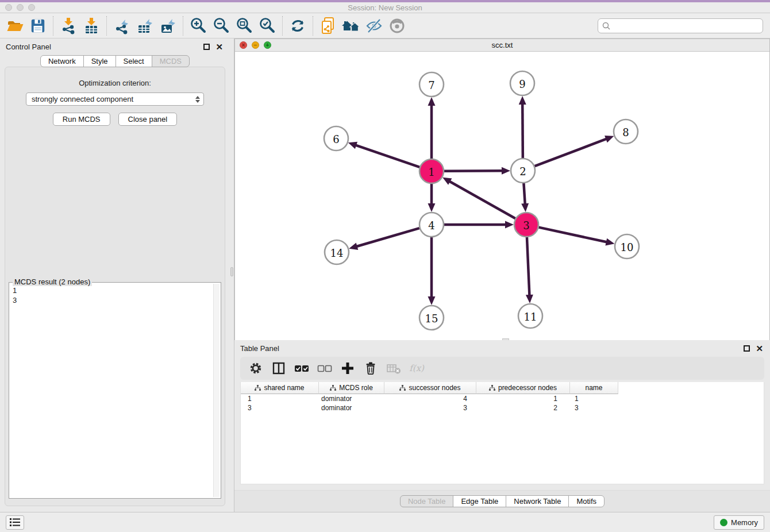  What do you see at coordinates (479, 501) in the screenshot?
I see `tab-edge-table: Edge Table` at bounding box center [479, 501].